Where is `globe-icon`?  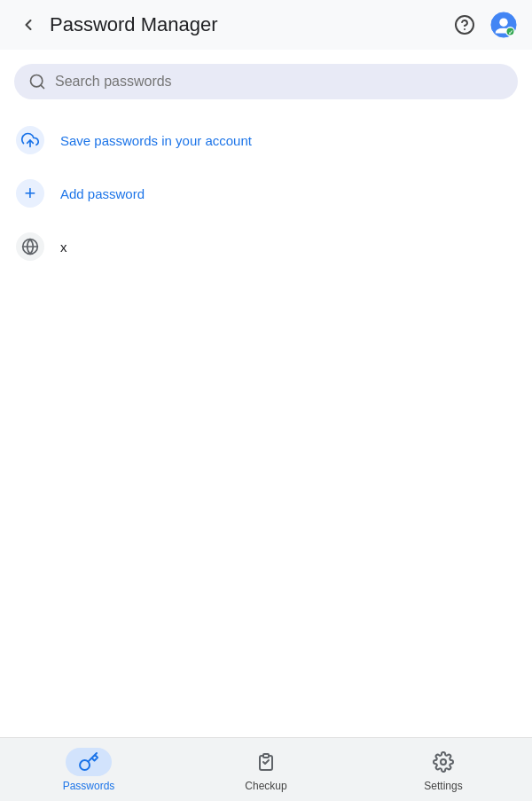
globe-icon is located at coordinates (30, 247).